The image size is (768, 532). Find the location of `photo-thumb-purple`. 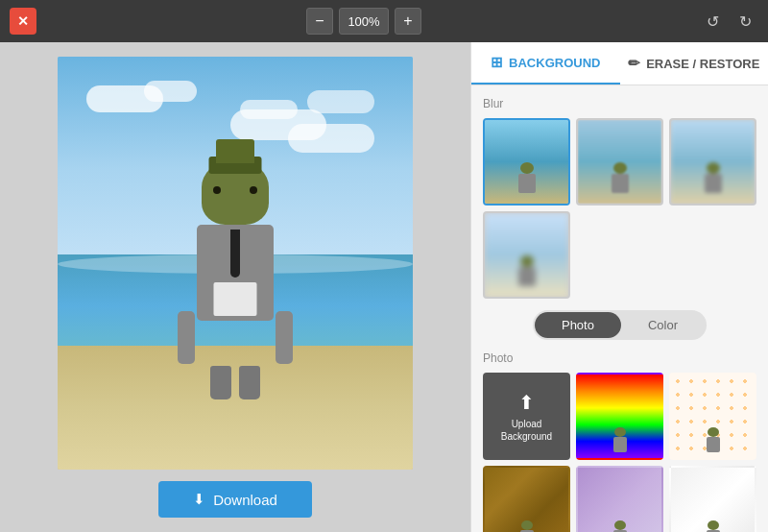

photo-thumb-purple is located at coordinates (620, 499).